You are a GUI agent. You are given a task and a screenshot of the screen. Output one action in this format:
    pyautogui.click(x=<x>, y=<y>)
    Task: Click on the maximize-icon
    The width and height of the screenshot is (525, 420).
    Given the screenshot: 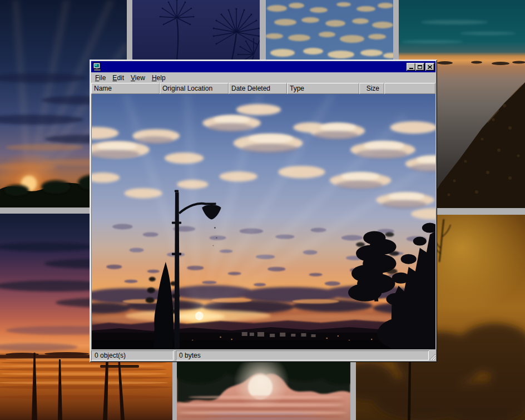 What is the action you would take?
    pyautogui.click(x=420, y=67)
    